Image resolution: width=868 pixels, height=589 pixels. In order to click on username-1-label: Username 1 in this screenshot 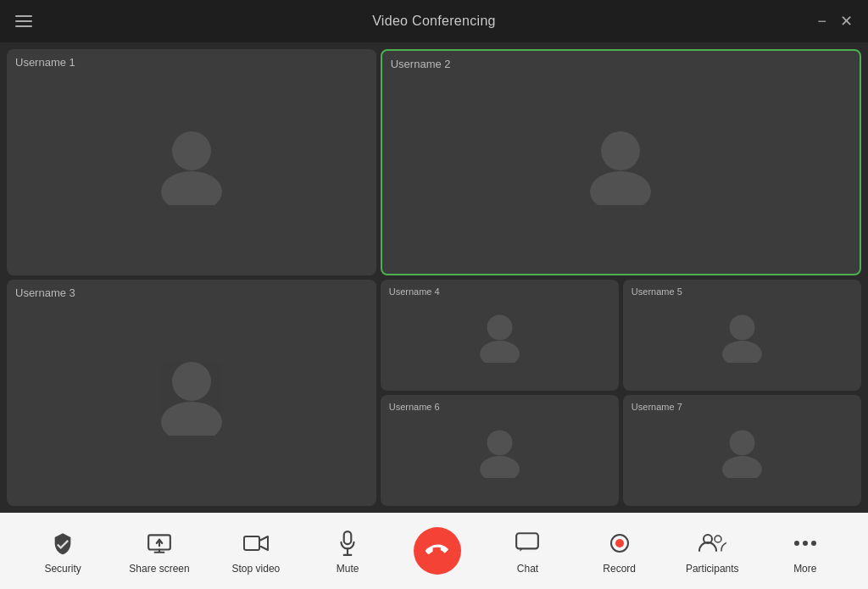, I will do `click(46, 63)`.